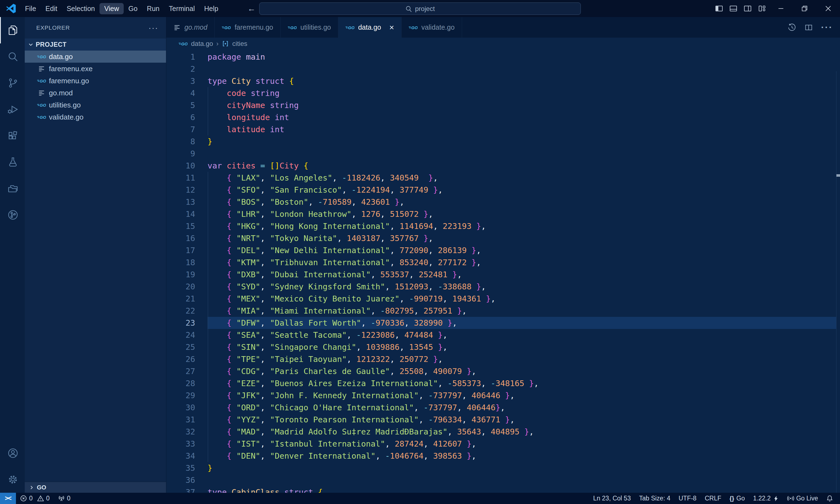 This screenshot has width=840, height=504. I want to click on split-editor-icon, so click(809, 28).